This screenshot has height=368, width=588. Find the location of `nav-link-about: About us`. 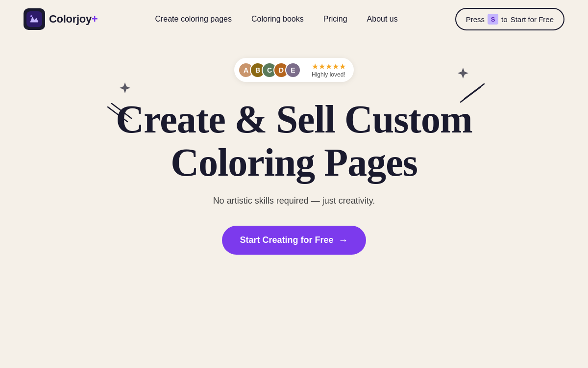

nav-link-about: About us is located at coordinates (382, 19).